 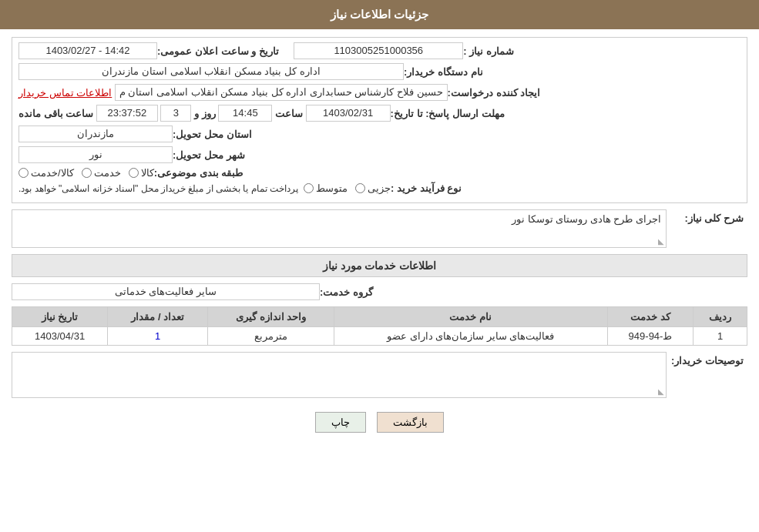 I want to click on deadline-label: مهلت ارسال پاسخ: تا تاریخ:, so click(x=448, y=114).